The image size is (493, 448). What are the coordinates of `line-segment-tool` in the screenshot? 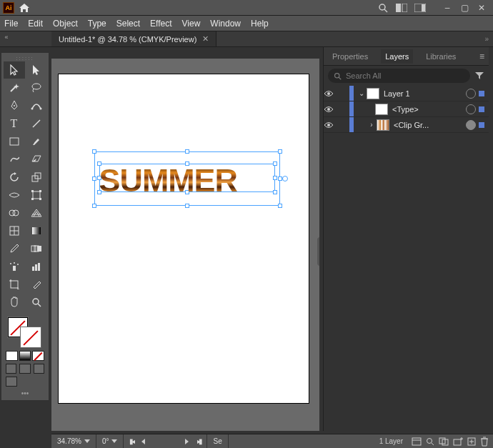 It's located at (36, 124).